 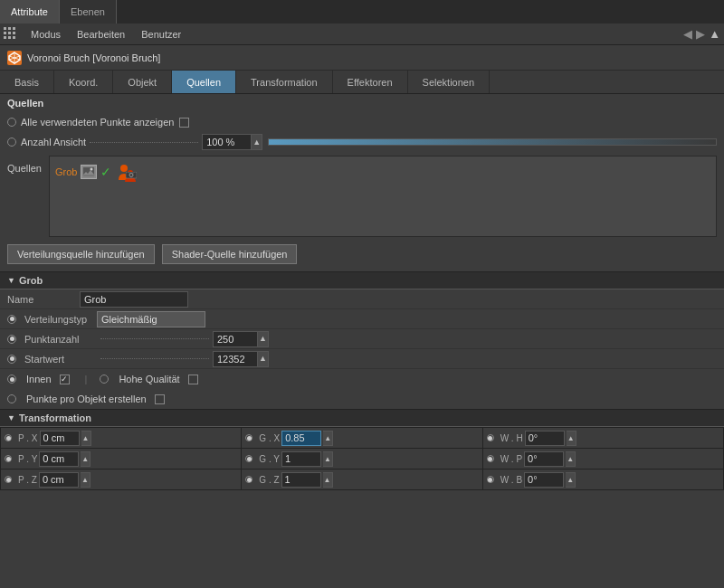 What do you see at coordinates (249, 459) in the screenshot?
I see `radio-gy` at bounding box center [249, 459].